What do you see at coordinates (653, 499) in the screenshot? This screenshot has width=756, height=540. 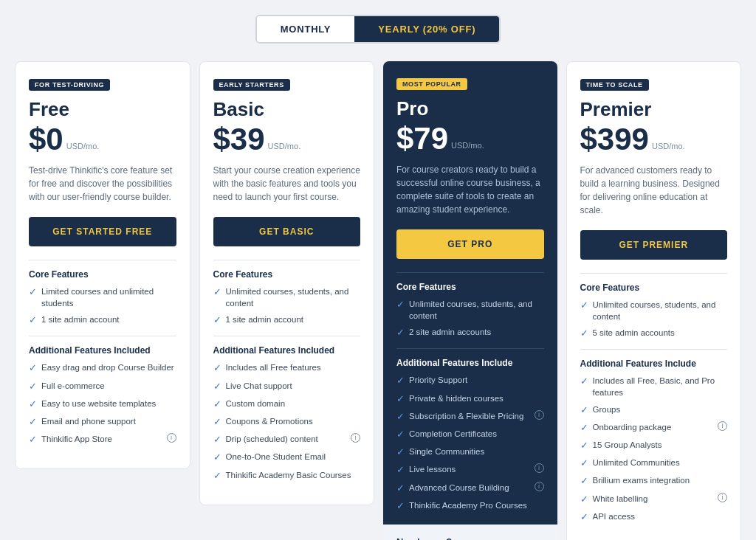 I see `feature-text: White labelling` at bounding box center [653, 499].